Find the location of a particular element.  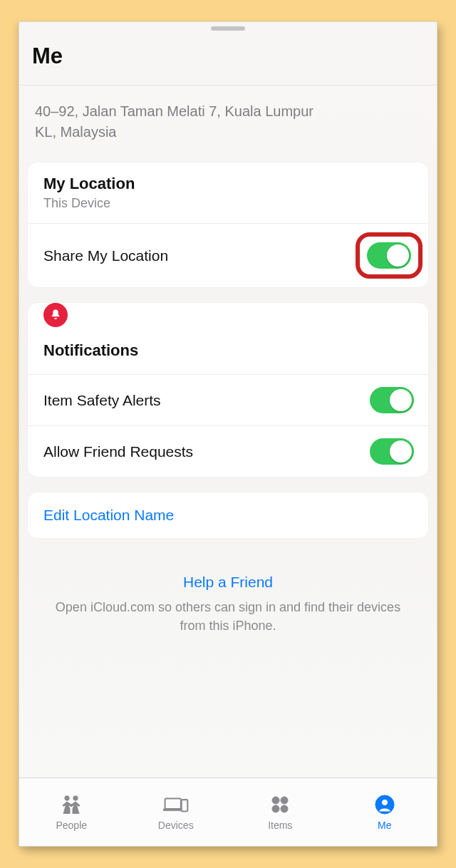

location-card: My Location This Device Share My Locatio… is located at coordinates (228, 225).